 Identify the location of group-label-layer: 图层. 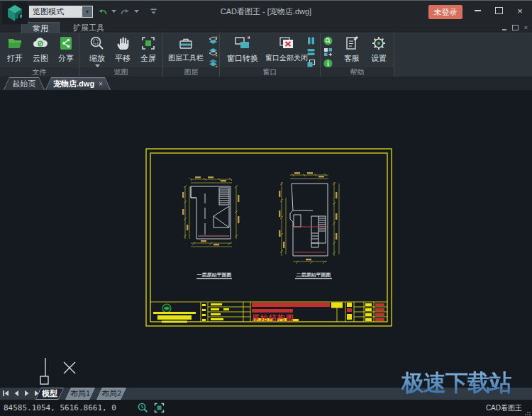
(192, 72).